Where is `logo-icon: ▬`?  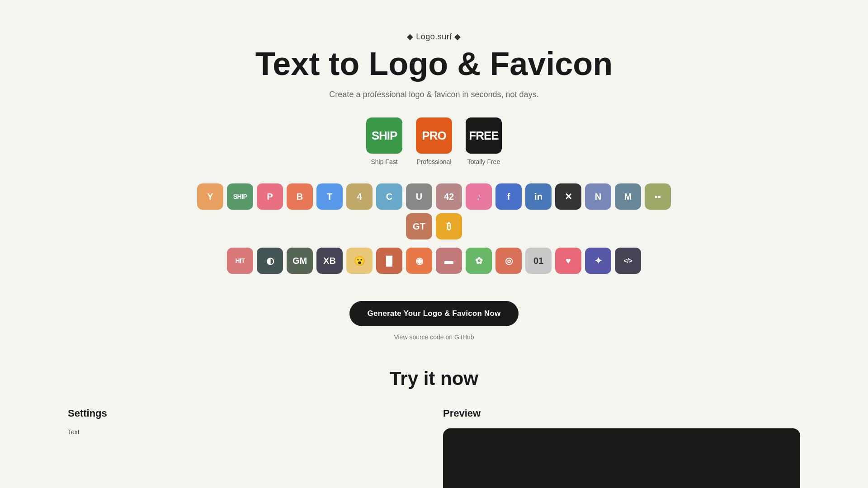 logo-icon: ▬ is located at coordinates (449, 261).